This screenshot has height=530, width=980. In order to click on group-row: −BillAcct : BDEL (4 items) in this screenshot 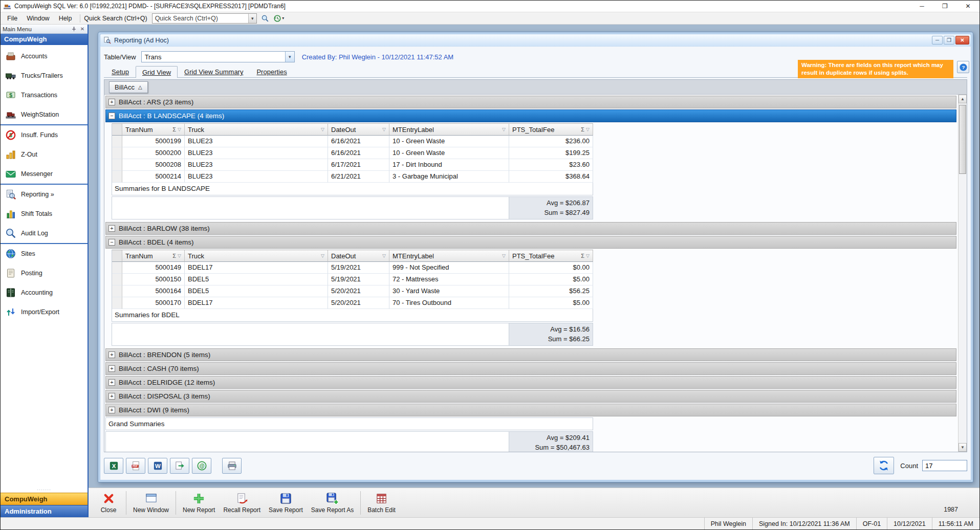, I will do `click(531, 242)`.